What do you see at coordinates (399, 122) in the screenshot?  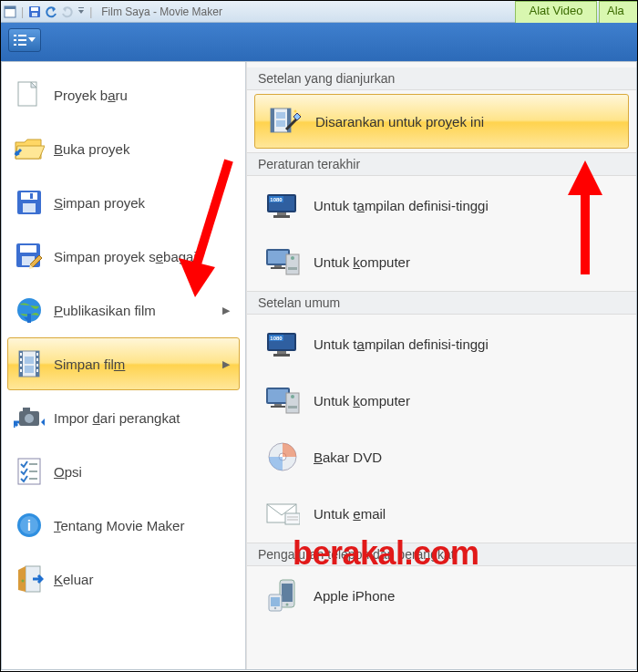 I see `submenu-item-label: Disarankan untuk proyek ini` at bounding box center [399, 122].